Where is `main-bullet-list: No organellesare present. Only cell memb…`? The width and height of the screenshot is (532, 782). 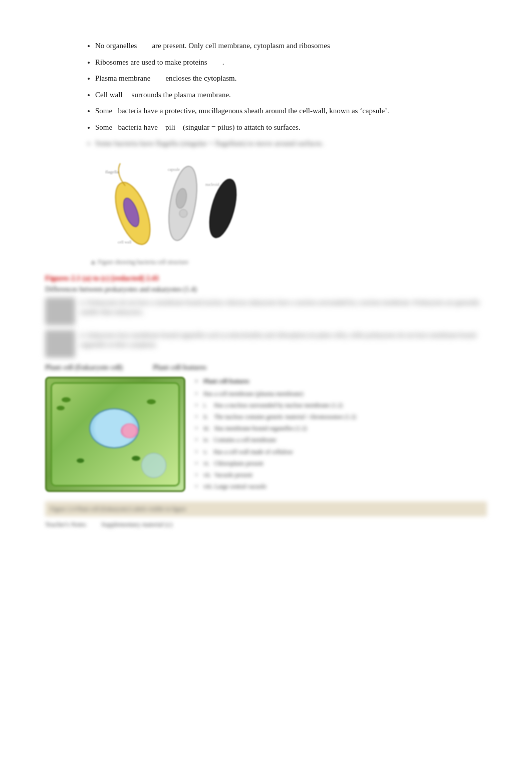 main-bullet-list: No organellesare present. Only cell memb… is located at coordinates (291, 95).